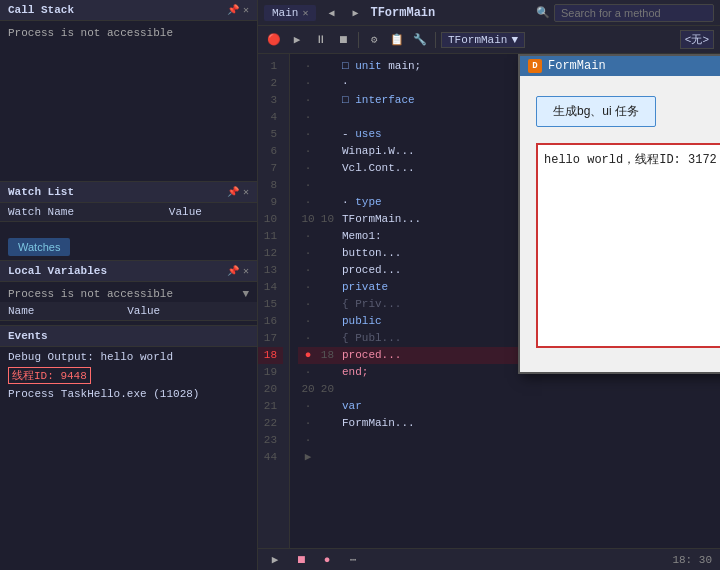 The width and height of the screenshot is (720, 570). Describe the element at coordinates (355, 13) in the screenshot. I see `editor-nav-icon2: ▶` at that location.